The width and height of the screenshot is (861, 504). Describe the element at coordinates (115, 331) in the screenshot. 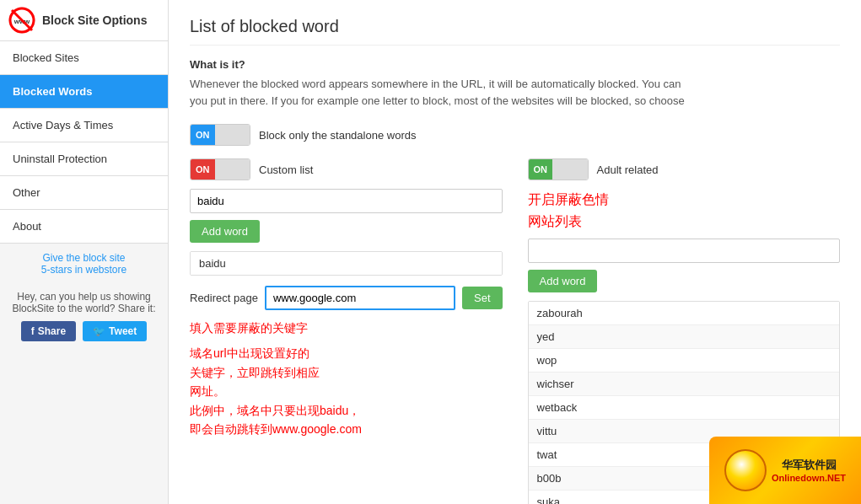

I see `twitter-share-button: 🐦 Tweet` at that location.